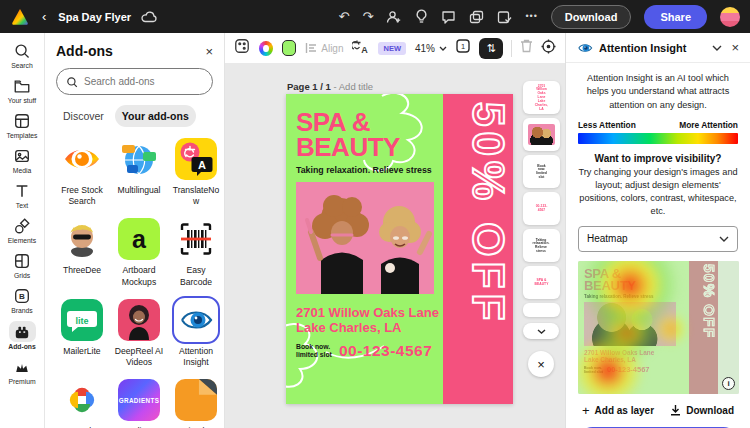 This screenshot has width=750, height=428. Describe the element at coordinates (22, 264) in the screenshot. I see `sidebar-item-grids: Grids` at that location.